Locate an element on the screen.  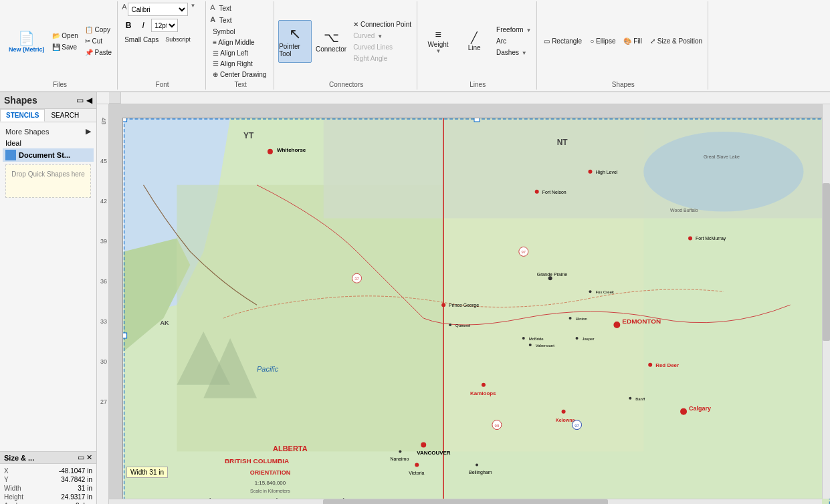
sidebar-item-ideal: Ideal is located at coordinates (48, 143).